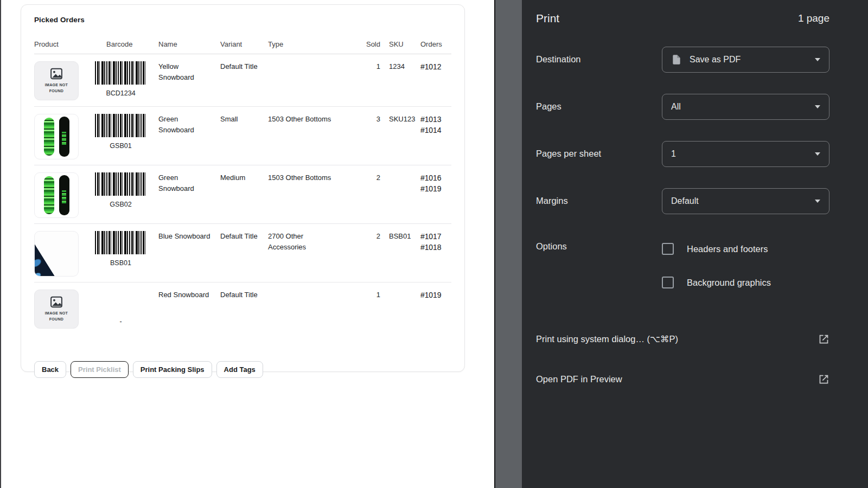 The width and height of the screenshot is (868, 488). I want to click on page-count: 1 page, so click(814, 18).